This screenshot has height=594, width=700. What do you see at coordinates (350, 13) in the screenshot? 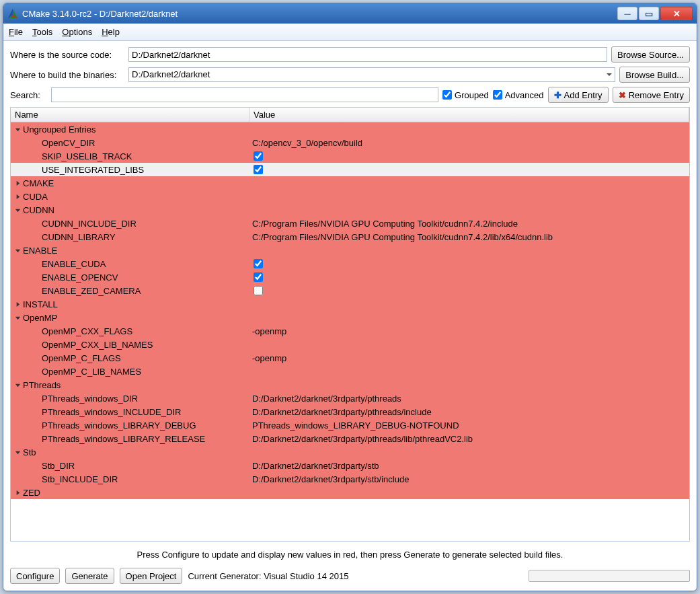
I see `title-bar: CMake 3.14.0-rc2 - D:/Darknet2/darknet ─…` at bounding box center [350, 13].